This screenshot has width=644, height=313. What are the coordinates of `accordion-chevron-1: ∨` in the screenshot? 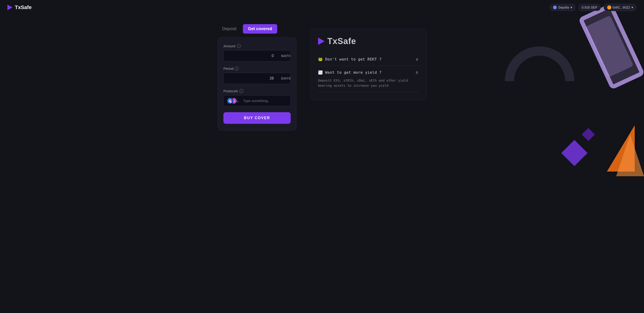 It's located at (417, 59).